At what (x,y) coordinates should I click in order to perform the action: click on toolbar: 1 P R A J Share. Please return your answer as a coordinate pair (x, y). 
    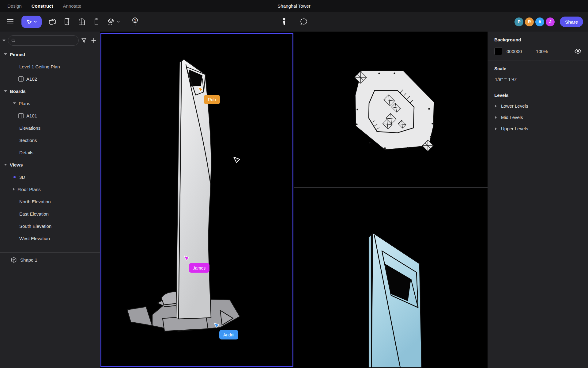
    Looking at the image, I should click on (294, 22).